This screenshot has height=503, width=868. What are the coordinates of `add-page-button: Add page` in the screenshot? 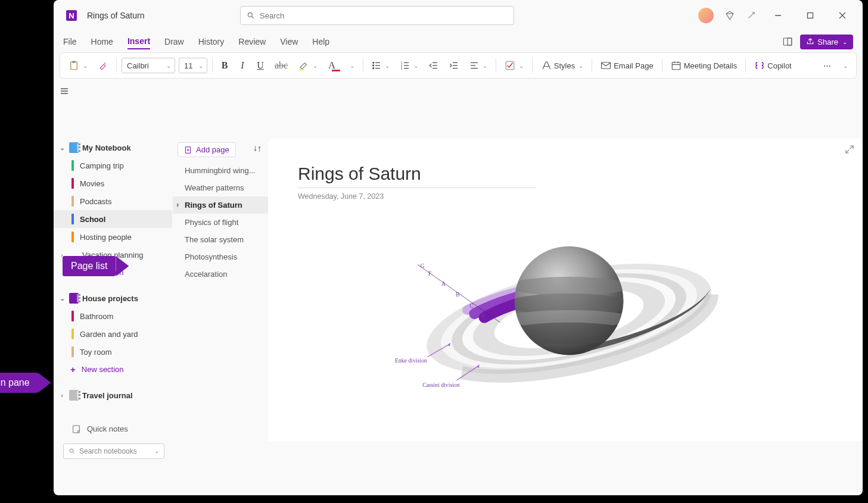 It's located at (207, 150).